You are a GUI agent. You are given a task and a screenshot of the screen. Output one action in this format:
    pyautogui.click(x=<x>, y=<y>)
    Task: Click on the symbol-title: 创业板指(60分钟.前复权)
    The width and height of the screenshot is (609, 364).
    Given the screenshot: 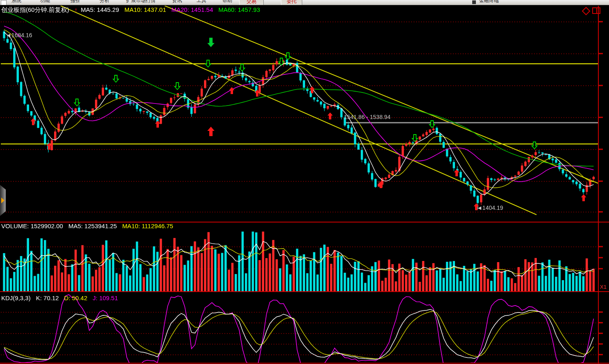 What is the action you would take?
    pyautogui.click(x=35, y=10)
    